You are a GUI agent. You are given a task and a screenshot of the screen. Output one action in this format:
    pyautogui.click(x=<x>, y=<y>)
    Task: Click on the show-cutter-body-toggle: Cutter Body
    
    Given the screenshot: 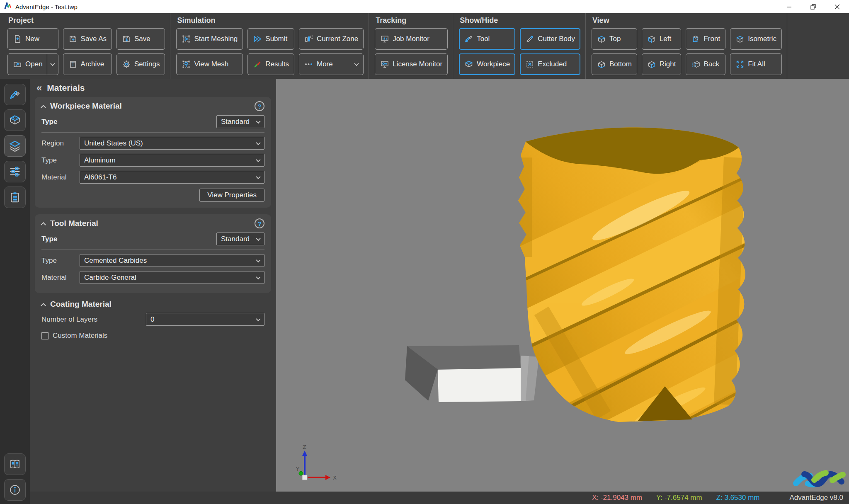 What is the action you would take?
    pyautogui.click(x=550, y=39)
    